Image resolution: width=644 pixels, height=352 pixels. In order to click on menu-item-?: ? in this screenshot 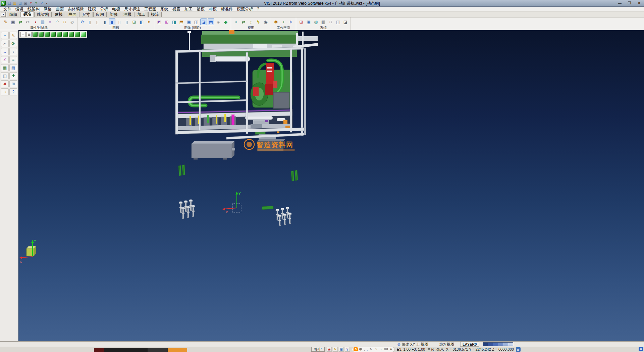, I will do `click(258, 9)`.